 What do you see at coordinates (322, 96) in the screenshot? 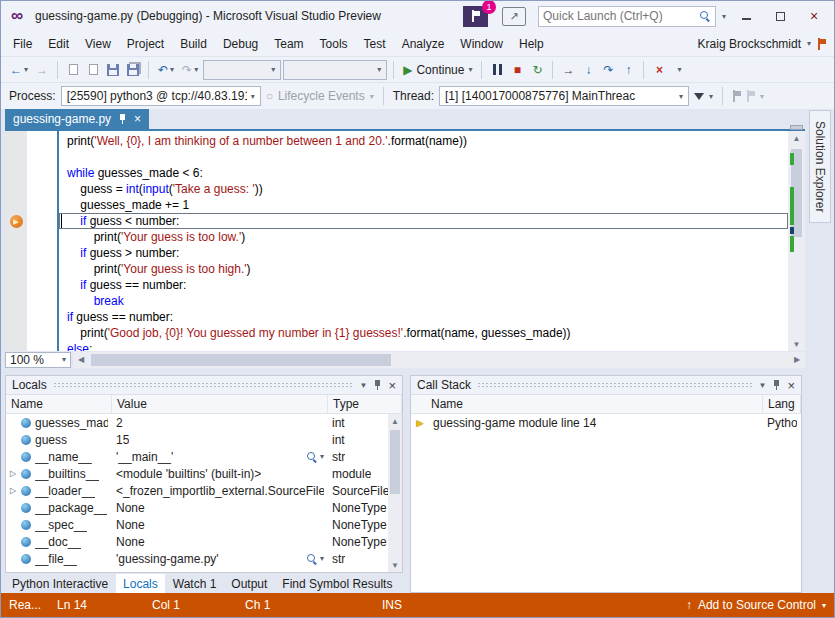
I see `lifecycle-events-label: Lifecycle Events` at bounding box center [322, 96].